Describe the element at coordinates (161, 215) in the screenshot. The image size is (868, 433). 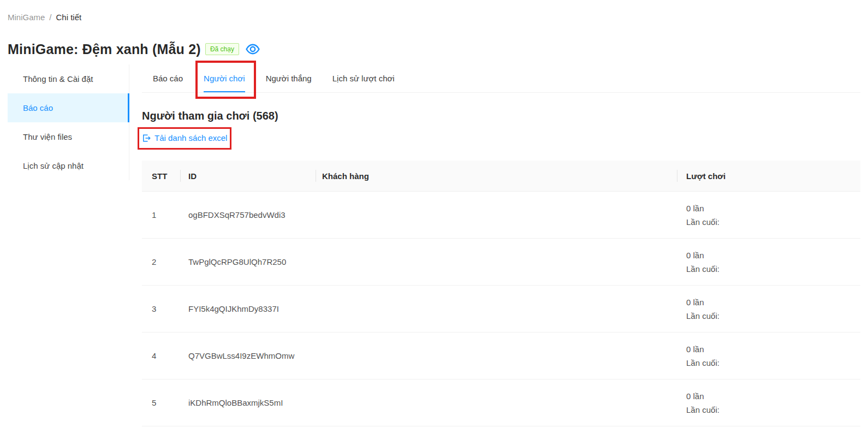
I see `cell-stt: 1` at that location.